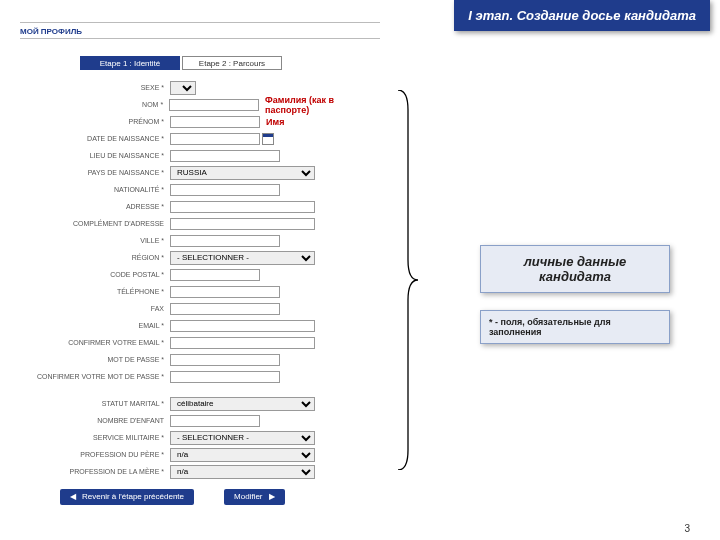  What do you see at coordinates (127, 497) in the screenshot?
I see `back-button: ◀ Revenir à l'étape précédente` at bounding box center [127, 497].